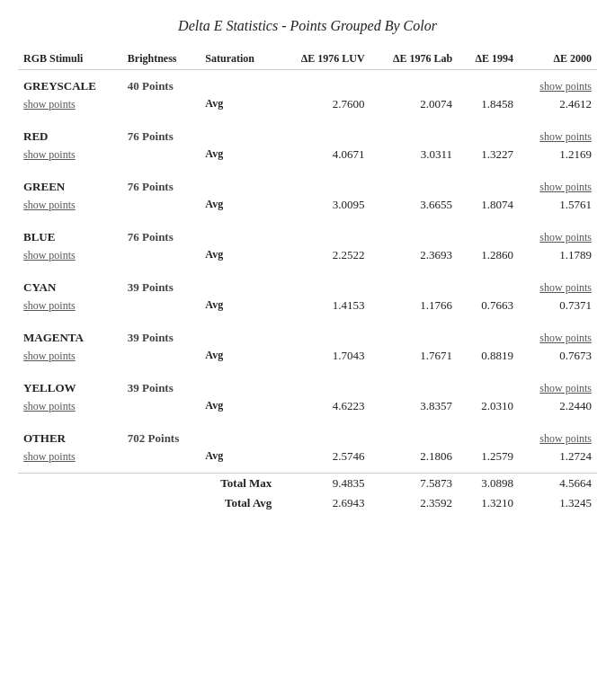  I want to click on group-name-yellow: YELLOW, so click(70, 385).